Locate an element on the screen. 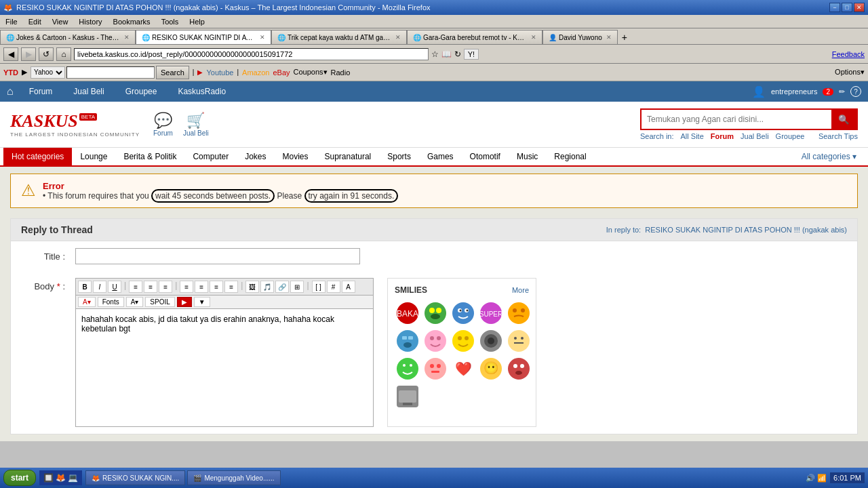  smilie-0: BAKA is located at coordinates (408, 313).